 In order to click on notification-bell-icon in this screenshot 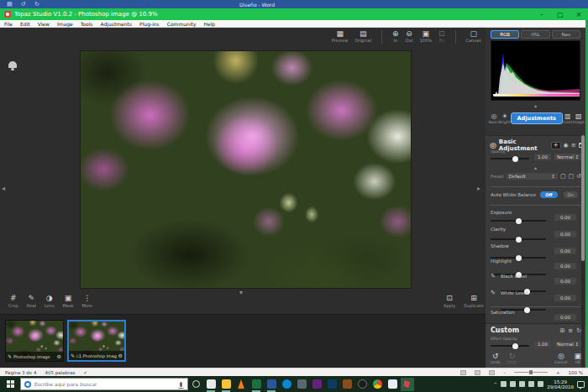, I will do `click(13, 65)`.